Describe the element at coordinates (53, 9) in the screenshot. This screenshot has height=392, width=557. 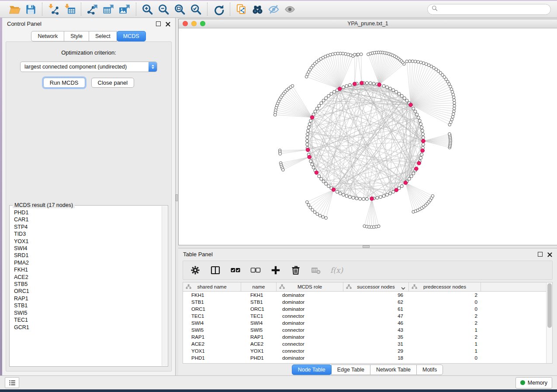
I see `import-network-button` at that location.